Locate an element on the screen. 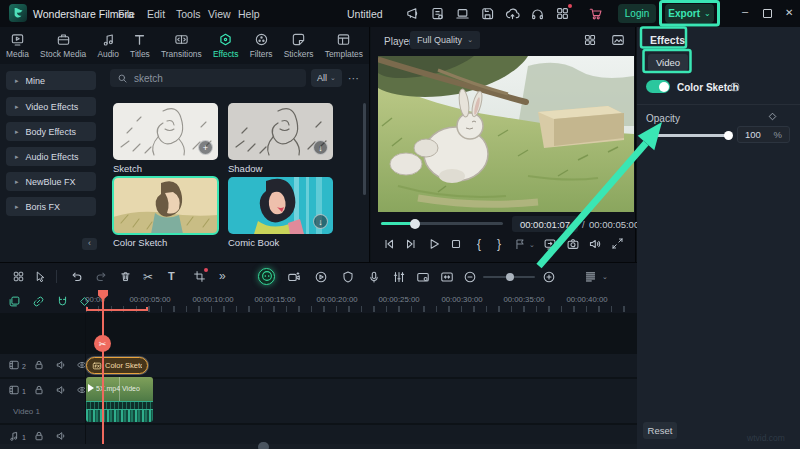 The width and height of the screenshot is (800, 449). purchase-cart-icon is located at coordinates (596, 14).